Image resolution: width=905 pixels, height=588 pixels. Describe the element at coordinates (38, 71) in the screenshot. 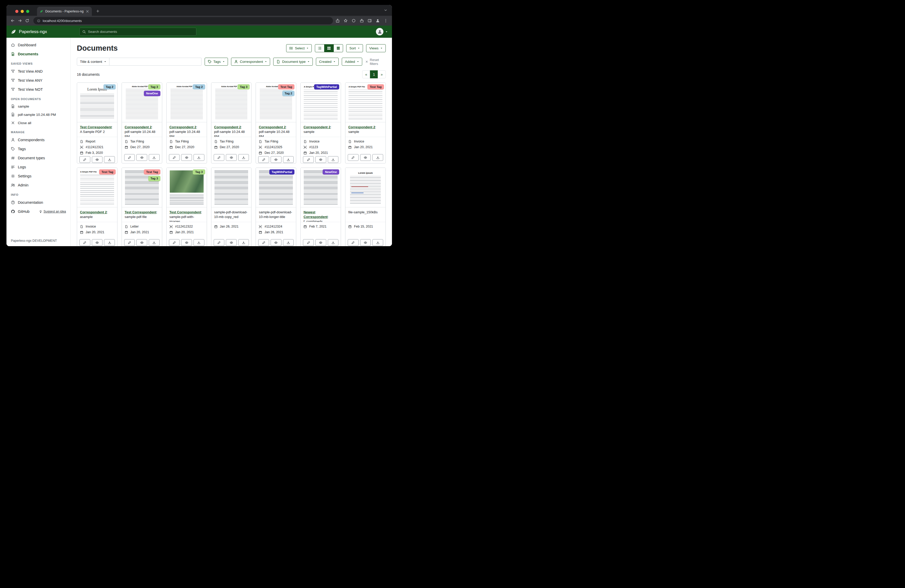

I see `sidebar-item-test-view-and: Test View AND` at that location.